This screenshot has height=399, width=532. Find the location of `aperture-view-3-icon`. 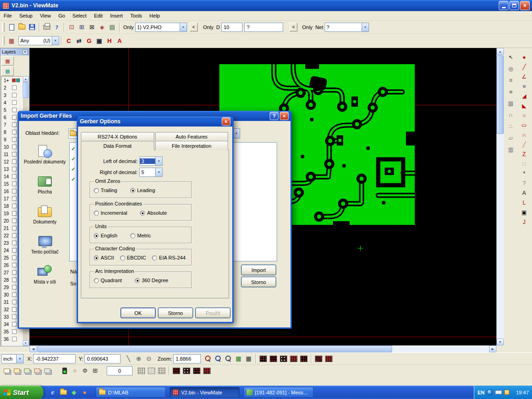

aperture-view-3-icon is located at coordinates (284, 359).